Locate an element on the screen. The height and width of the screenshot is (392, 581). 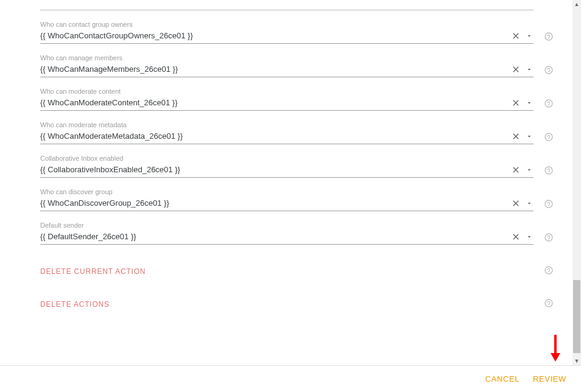
field-row: Who can discover group {{ WhoCanDiscover… is located at coordinates (306, 200).